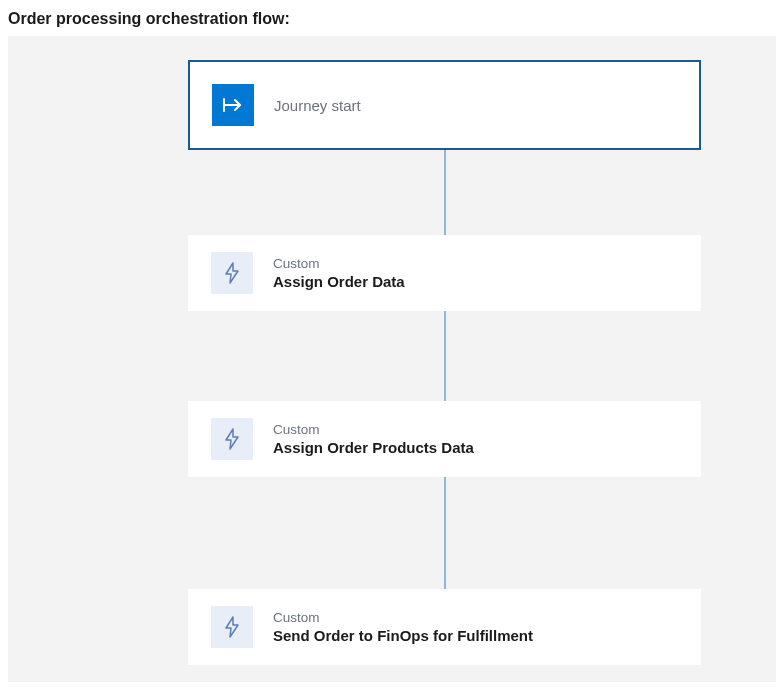 The image size is (778, 687). Describe the element at coordinates (318, 106) in the screenshot. I see `start-node-label: Journey start` at that location.